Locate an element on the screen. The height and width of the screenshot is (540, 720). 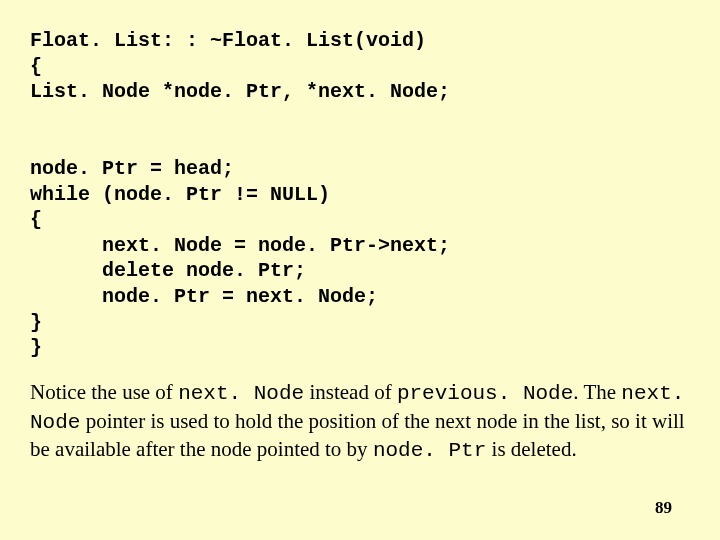
code-line: node. Ptr = head; is located at coordinates (132, 168).